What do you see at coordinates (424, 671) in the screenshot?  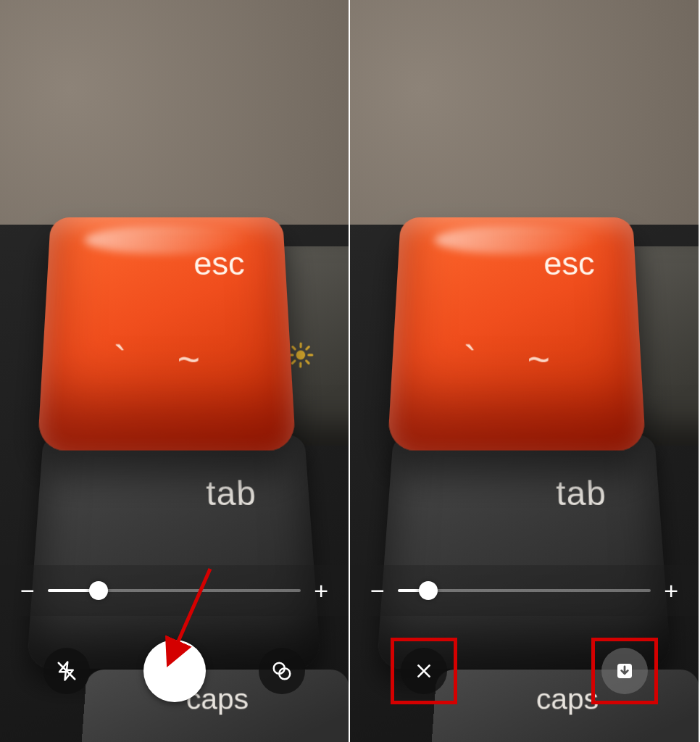 I see `close-icon` at bounding box center [424, 671].